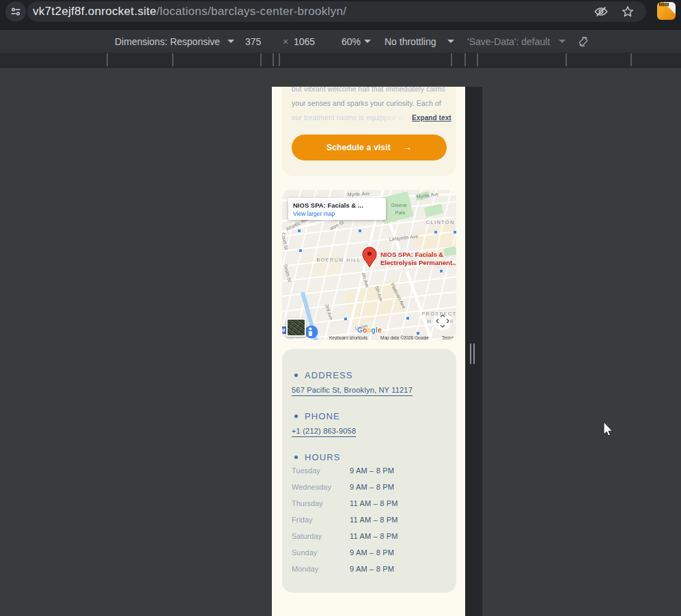 Image resolution: width=681 pixels, height=616 pixels. Describe the element at coordinates (583, 42) in the screenshot. I see `rotate-icon` at that location.